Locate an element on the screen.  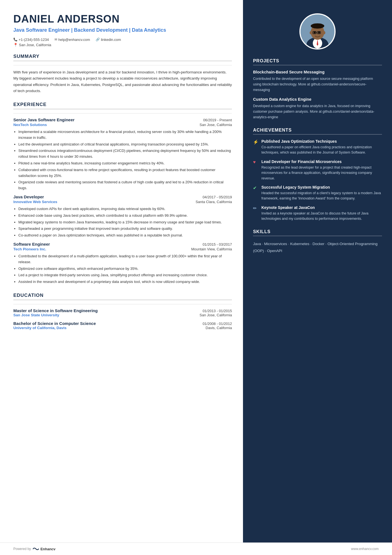
achievement-1-desc: Co-authored a paper on efficient Java co… is located at coordinates (322, 150).